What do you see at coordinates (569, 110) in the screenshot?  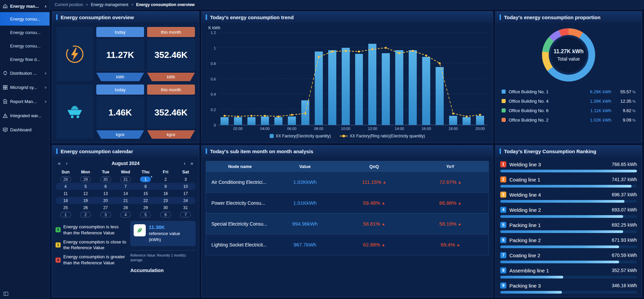 I see `proportion-legend-row-2: Office Building No. 61.11K kWh9.82%` at bounding box center [569, 110].